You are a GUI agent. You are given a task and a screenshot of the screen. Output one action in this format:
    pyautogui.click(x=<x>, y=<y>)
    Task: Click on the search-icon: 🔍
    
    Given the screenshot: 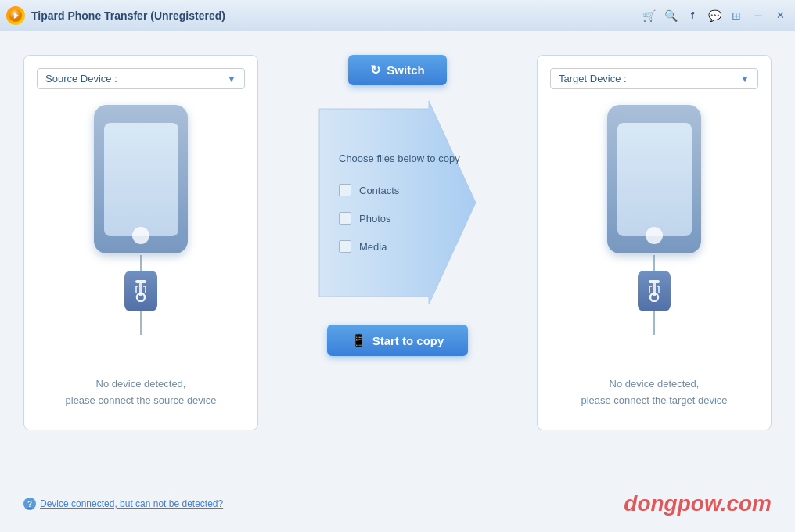 What is the action you would take?
    pyautogui.click(x=671, y=16)
    